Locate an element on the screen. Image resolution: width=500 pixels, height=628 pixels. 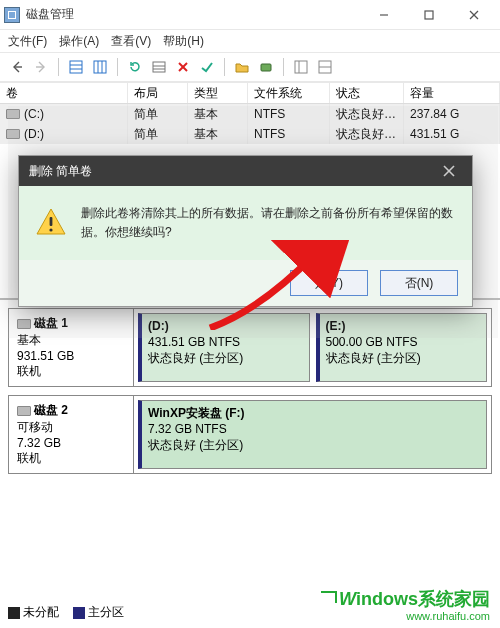
col-layout: 布局 is located at coordinates (158, 93).